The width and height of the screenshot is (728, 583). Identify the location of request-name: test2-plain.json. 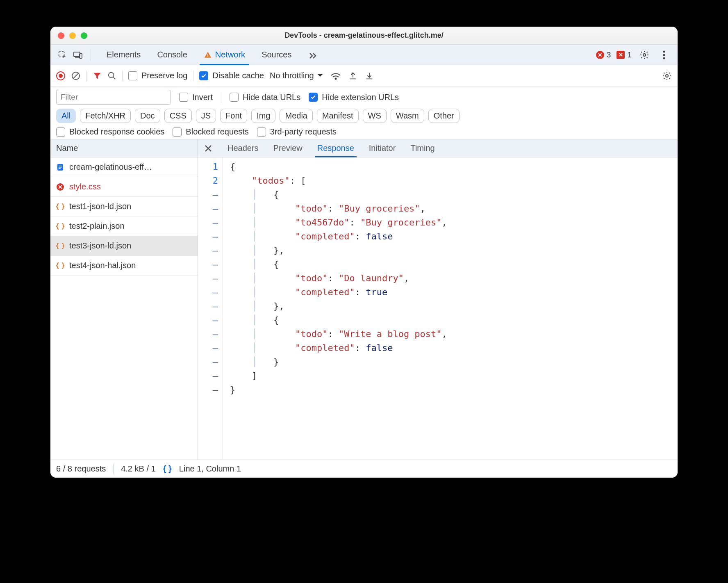
(97, 226).